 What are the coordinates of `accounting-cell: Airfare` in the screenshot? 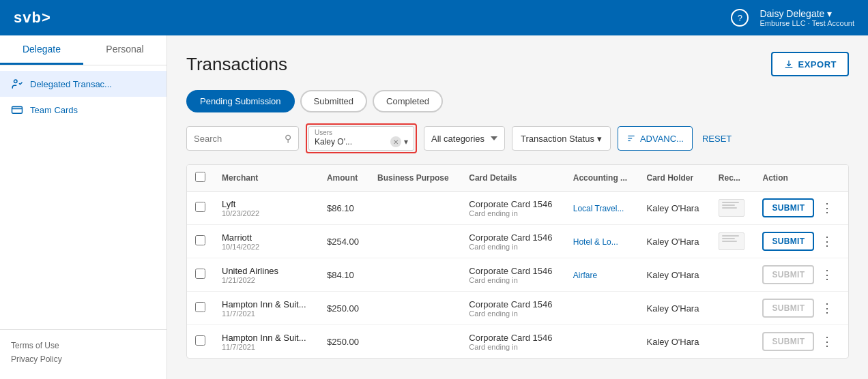 It's located at (602, 275).